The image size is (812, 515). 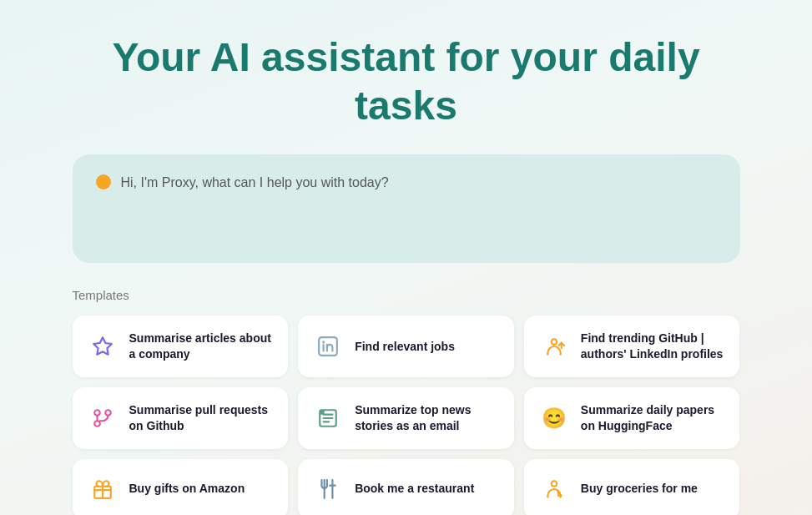 What do you see at coordinates (180, 487) in the screenshot?
I see `template-buy-gifts: Buy gifts on Amazon` at bounding box center [180, 487].